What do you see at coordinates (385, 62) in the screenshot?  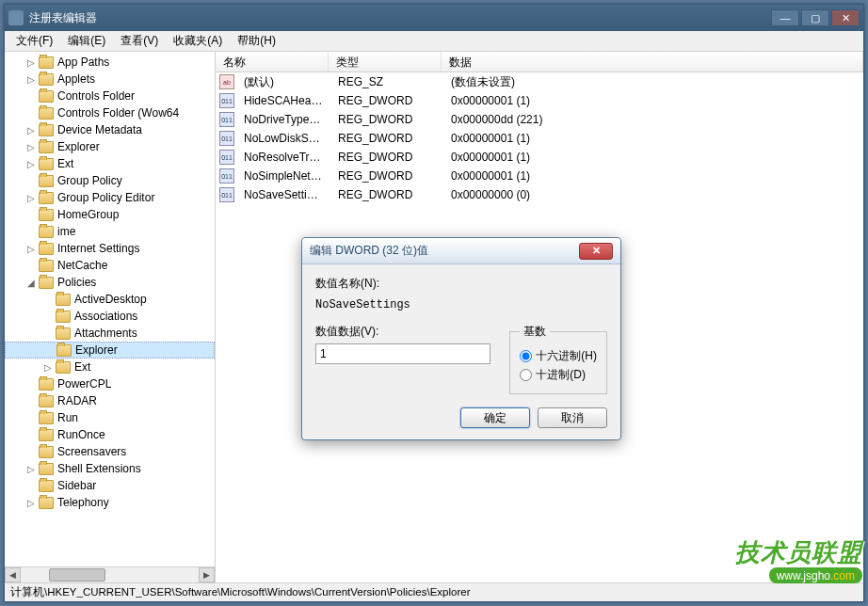 I see `col-type: 类型` at bounding box center [385, 62].